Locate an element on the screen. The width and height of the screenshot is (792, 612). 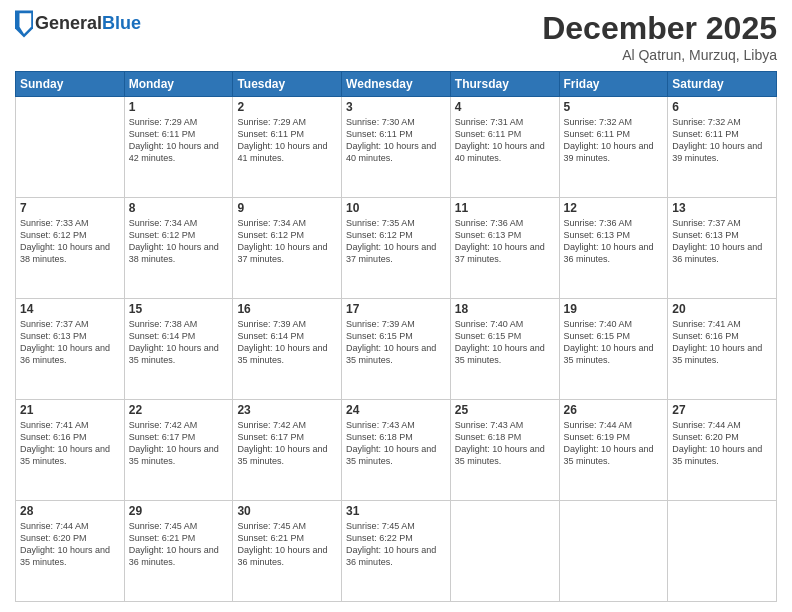
header-friday: Friday is located at coordinates (614, 84).